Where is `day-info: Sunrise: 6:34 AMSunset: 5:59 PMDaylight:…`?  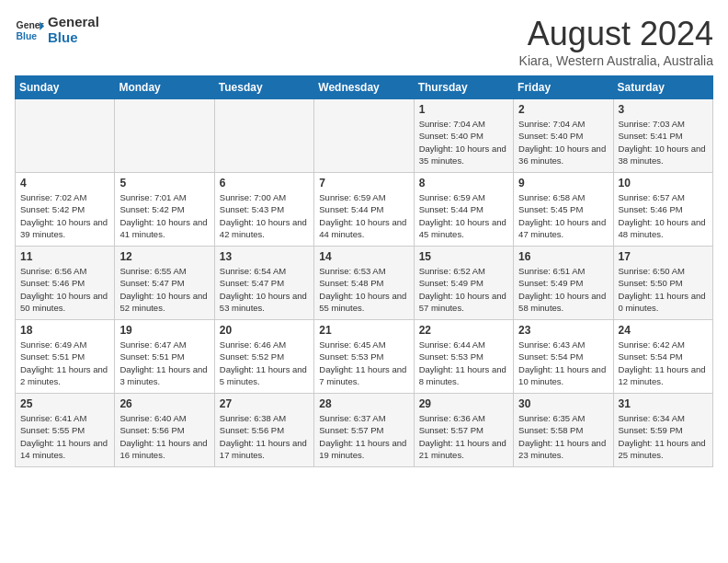 day-info: Sunrise: 6:34 AMSunset: 5:59 PMDaylight:… is located at coordinates (664, 436).